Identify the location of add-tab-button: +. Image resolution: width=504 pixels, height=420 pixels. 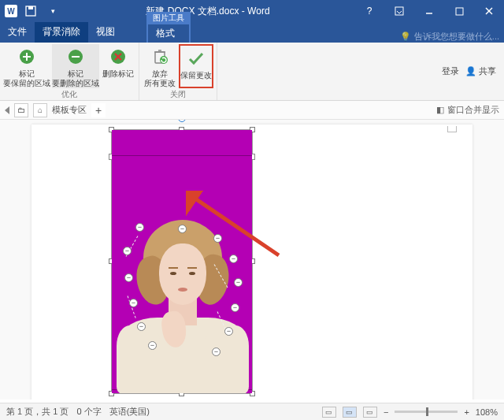
(98, 110).